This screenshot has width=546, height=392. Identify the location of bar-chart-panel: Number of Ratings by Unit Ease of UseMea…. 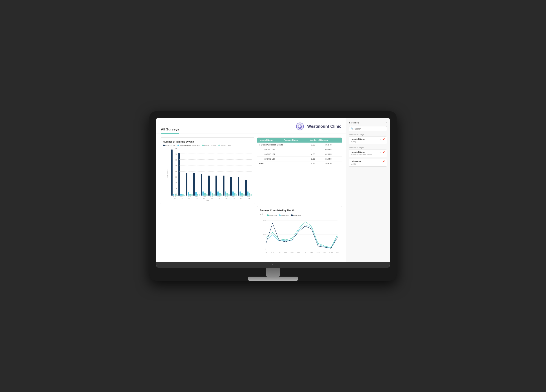
(208, 171).